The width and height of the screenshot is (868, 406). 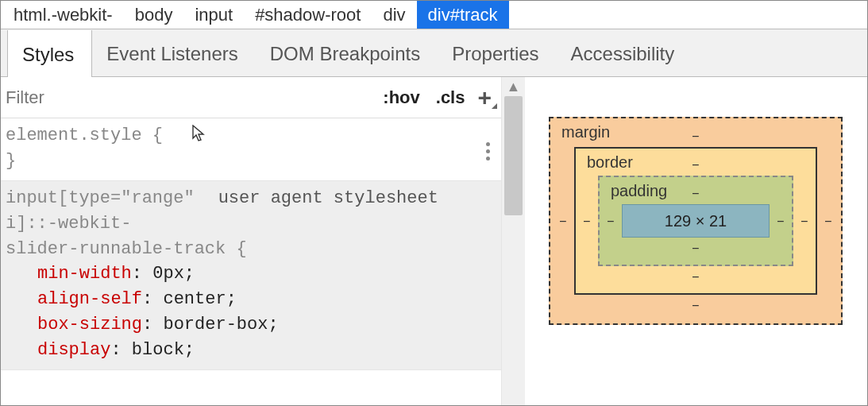 What do you see at coordinates (696, 221) in the screenshot?
I see `border-layer: border – – padding – –` at bounding box center [696, 221].